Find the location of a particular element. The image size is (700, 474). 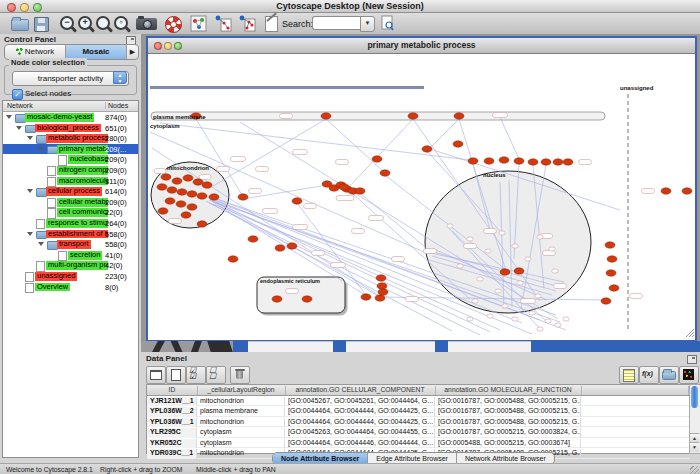

tree-row-macromolecule: macromolecule311(0) is located at coordinates (70, 182).